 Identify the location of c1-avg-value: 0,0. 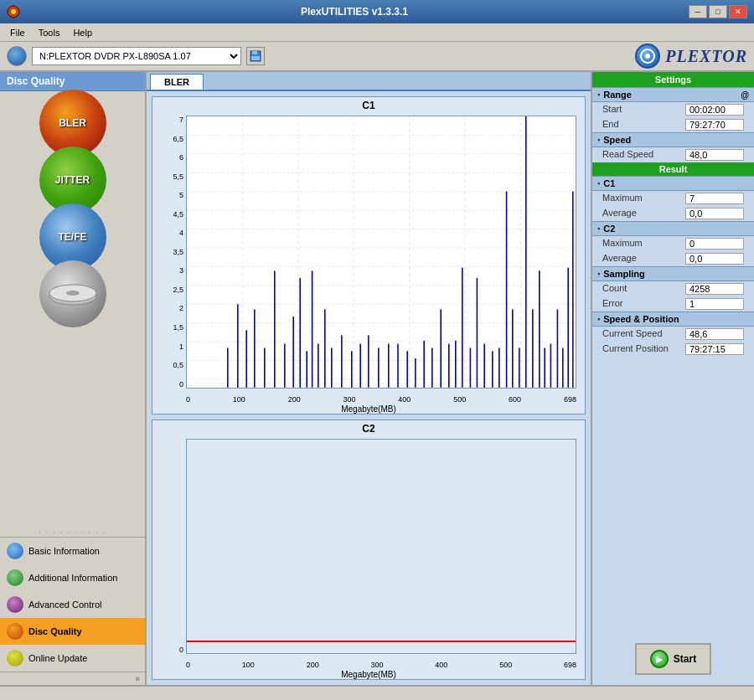
(715, 214).